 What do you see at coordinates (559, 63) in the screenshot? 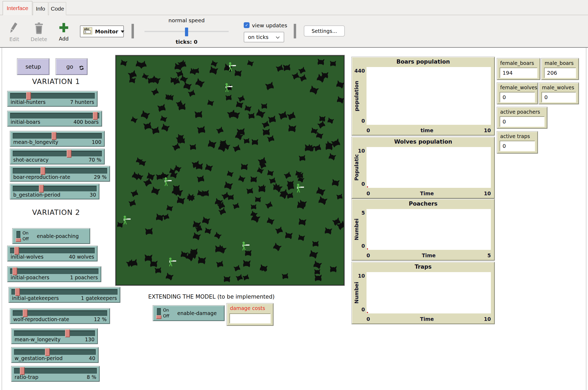
I see `monitor-label: male_boars` at bounding box center [559, 63].